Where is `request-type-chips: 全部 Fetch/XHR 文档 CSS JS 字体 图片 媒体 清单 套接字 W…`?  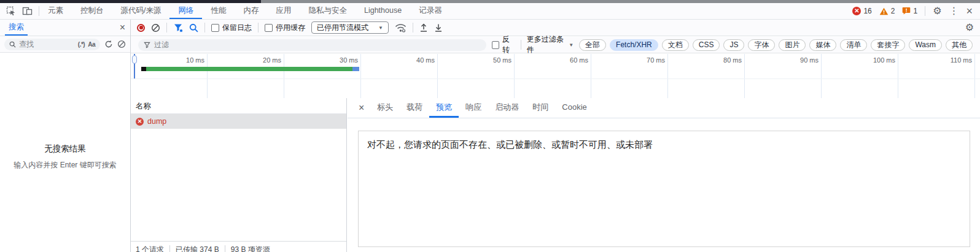
request-type-chips: 全部 Fetch/XHR 文档 CSS JS 字体 图片 媒体 清单 套接字 W… is located at coordinates (776, 45).